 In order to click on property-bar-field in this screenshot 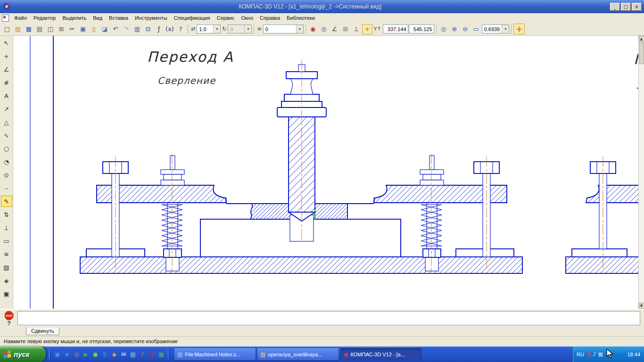, I will do `click(329, 318)`.